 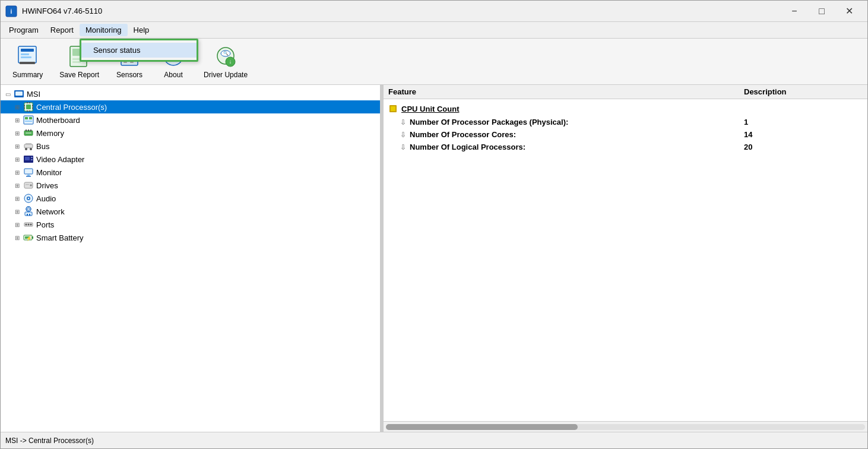 I want to click on cpu-unit-count-icon, so click(x=393, y=109).